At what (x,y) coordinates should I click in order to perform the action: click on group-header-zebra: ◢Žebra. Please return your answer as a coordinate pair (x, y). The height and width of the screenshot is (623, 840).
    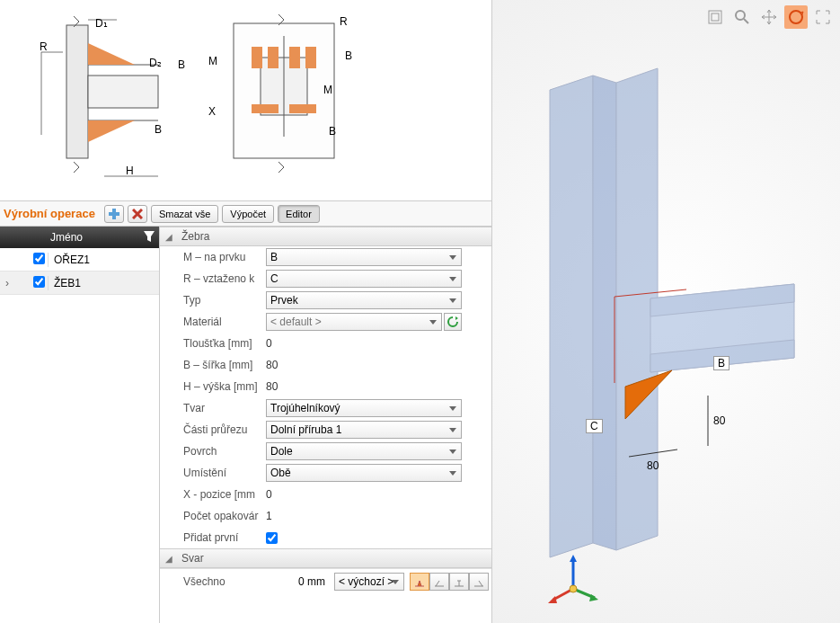
    Looking at the image, I should click on (325, 236).